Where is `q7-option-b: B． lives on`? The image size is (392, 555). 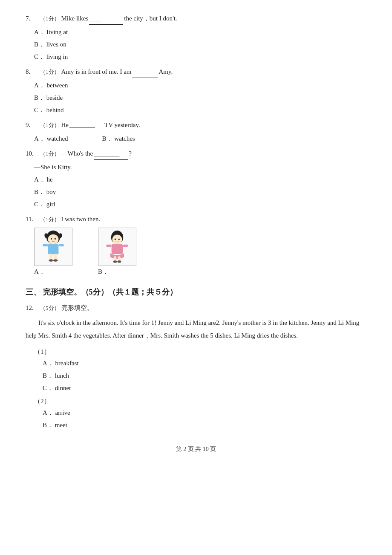 q7-option-b: B． lives on is located at coordinates (200, 44).